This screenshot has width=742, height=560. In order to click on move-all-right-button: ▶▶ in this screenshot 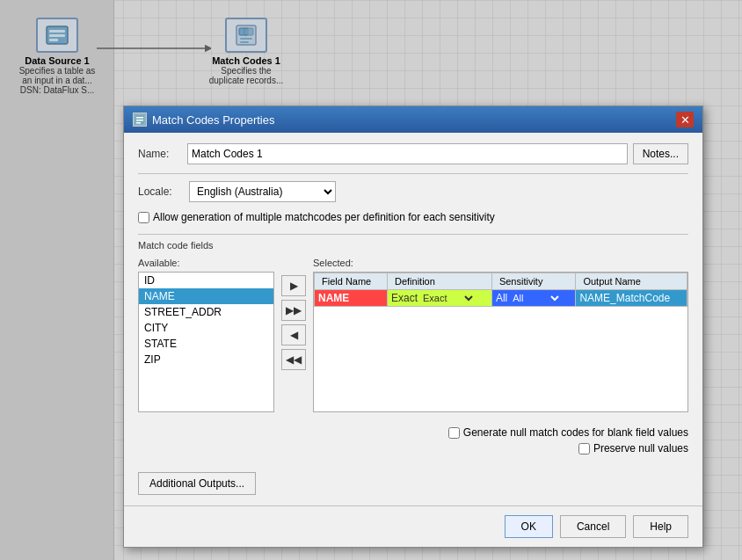, I will do `click(294, 310)`.